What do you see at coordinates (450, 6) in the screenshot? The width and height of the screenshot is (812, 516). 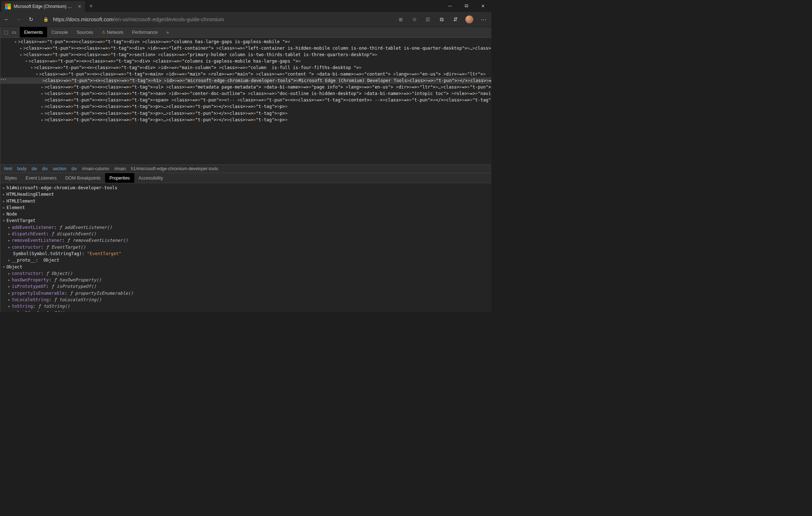 I see `minimize-button` at bounding box center [450, 6].